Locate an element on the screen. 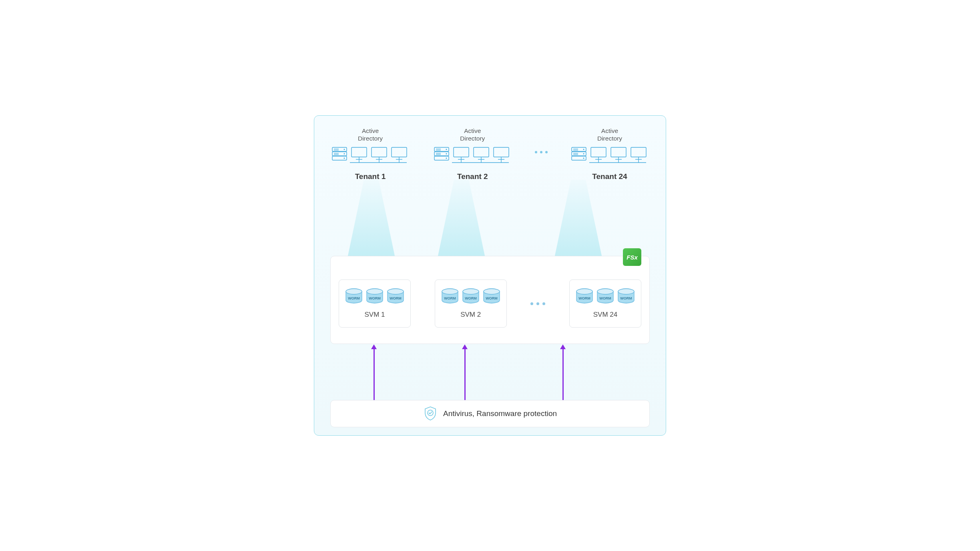 The image size is (980, 551). tenant-label: Tenant 1 is located at coordinates (371, 177).